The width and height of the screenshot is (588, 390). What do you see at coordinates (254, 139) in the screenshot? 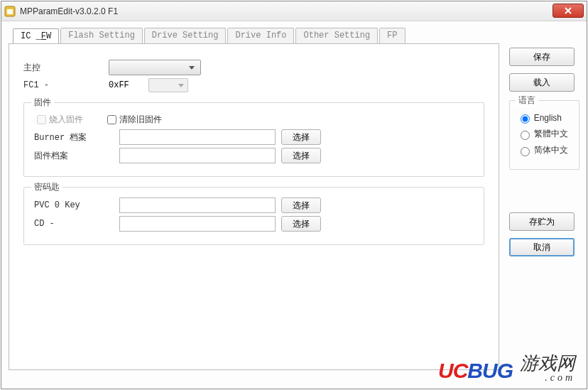
I see `firmware-group: 固件 烧入固件 清除旧固件 Burner 档案` at bounding box center [254, 139].